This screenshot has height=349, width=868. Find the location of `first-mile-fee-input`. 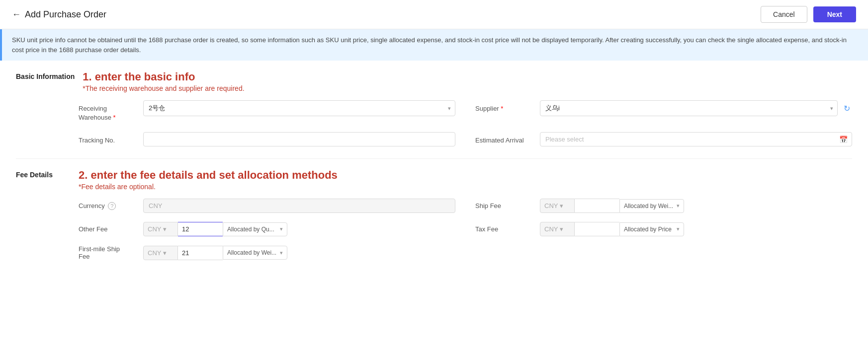

first-mile-fee-input is located at coordinates (200, 253).